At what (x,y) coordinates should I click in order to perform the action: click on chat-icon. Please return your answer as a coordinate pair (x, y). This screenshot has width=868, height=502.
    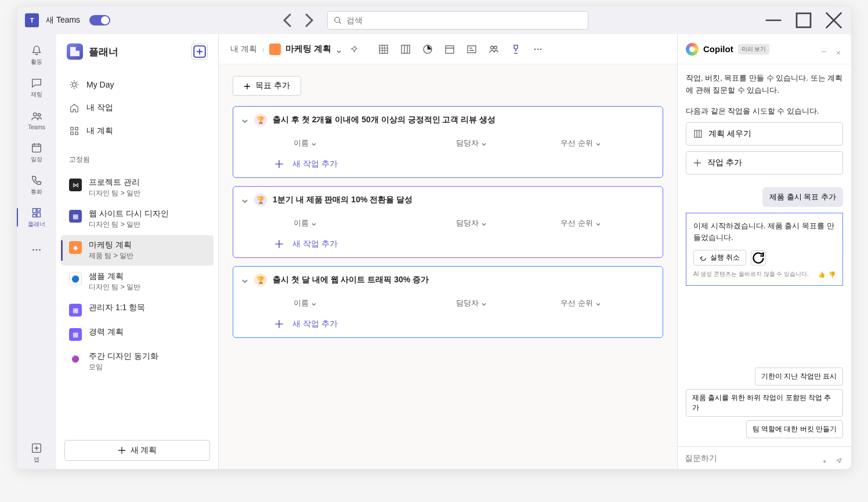
    Looking at the image, I should click on (37, 83).